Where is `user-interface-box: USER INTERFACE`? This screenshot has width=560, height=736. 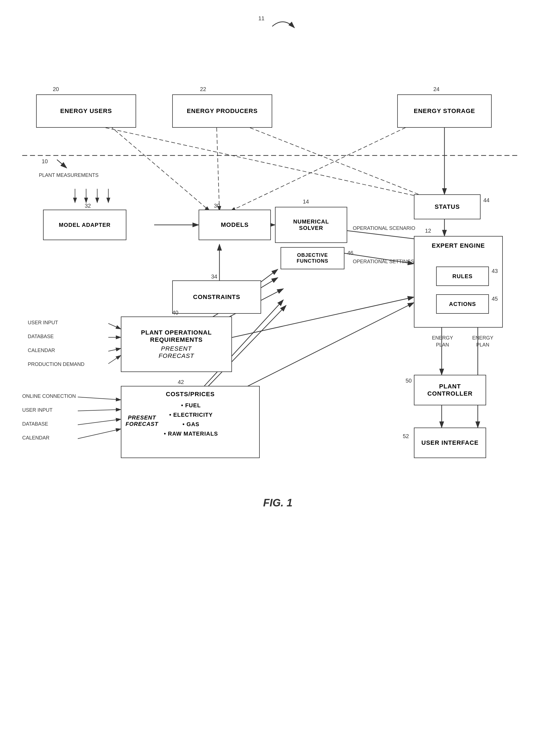
user-interface-box: USER INTERFACE is located at coordinates (450, 443).